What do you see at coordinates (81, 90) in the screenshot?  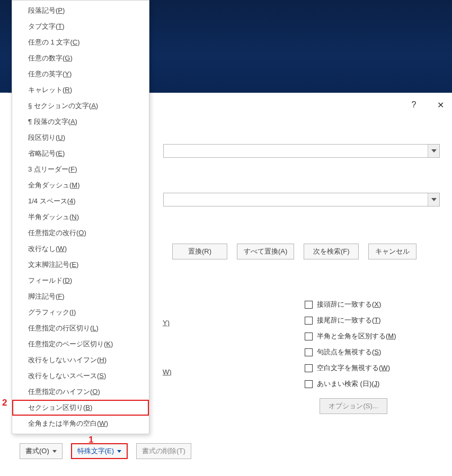 I see `menu-item: キャレット(R)` at bounding box center [81, 90].